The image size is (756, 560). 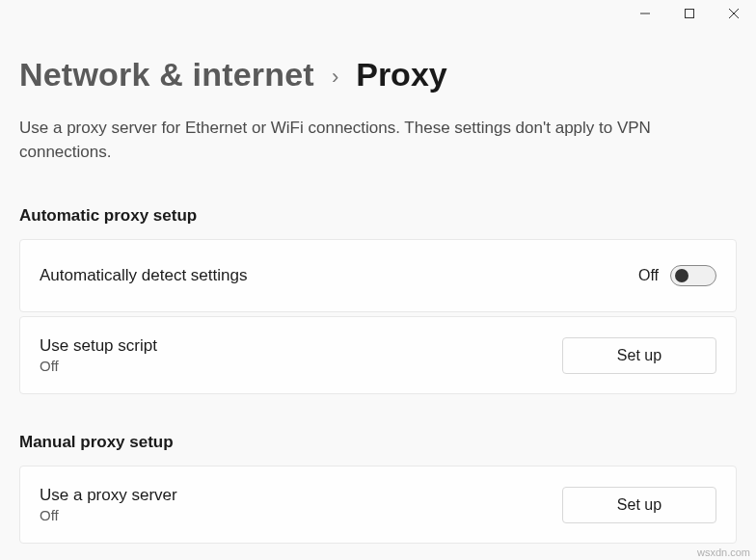 What do you see at coordinates (401, 75) in the screenshot?
I see `page-title: Proxy` at bounding box center [401, 75].